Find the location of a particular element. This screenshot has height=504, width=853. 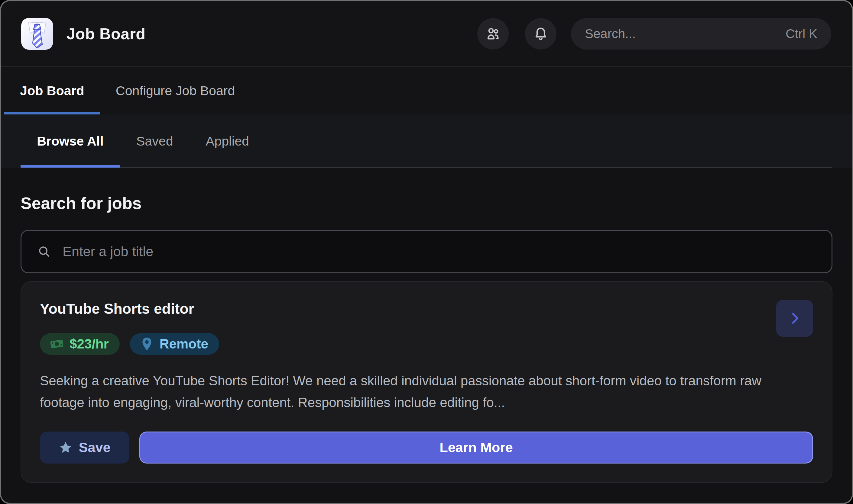

necktie-icon is located at coordinates (37, 34).